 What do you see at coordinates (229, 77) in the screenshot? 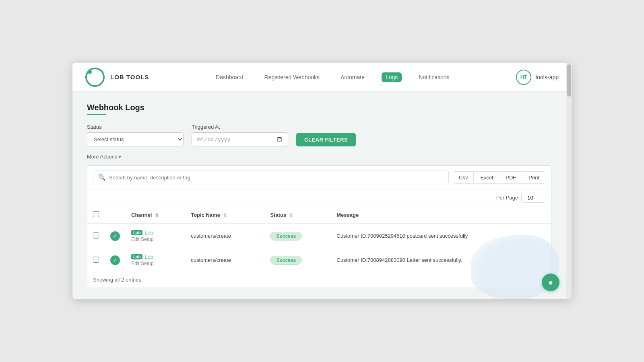
I see `nav-item-dashboard: Dashboard` at bounding box center [229, 77].